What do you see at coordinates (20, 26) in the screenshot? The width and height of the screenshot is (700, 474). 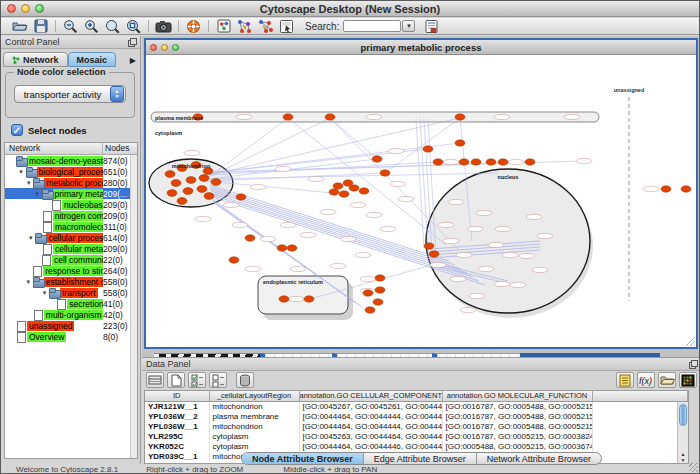 I see `open-session-button` at bounding box center [20, 26].